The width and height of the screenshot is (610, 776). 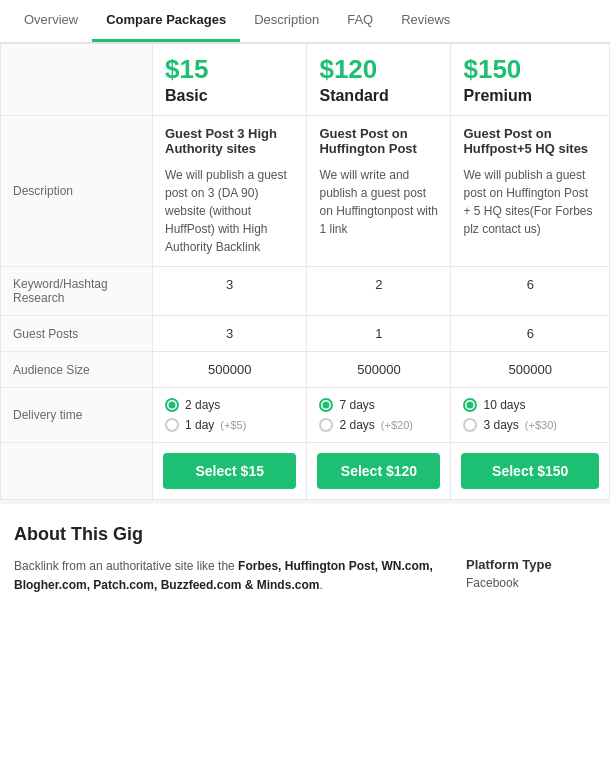 I want to click on description-label: Description, so click(x=77, y=192).